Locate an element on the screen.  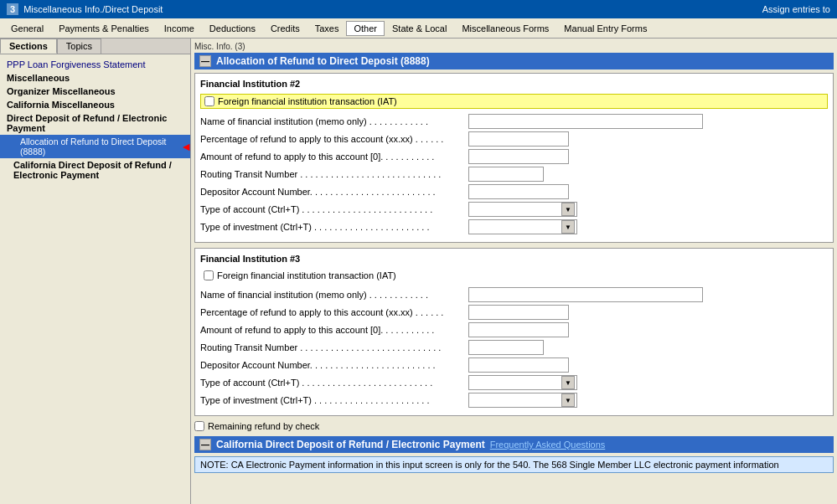
field-label-routing-2: Routing Transit Number . . . . . . . . .… is located at coordinates (334, 174).